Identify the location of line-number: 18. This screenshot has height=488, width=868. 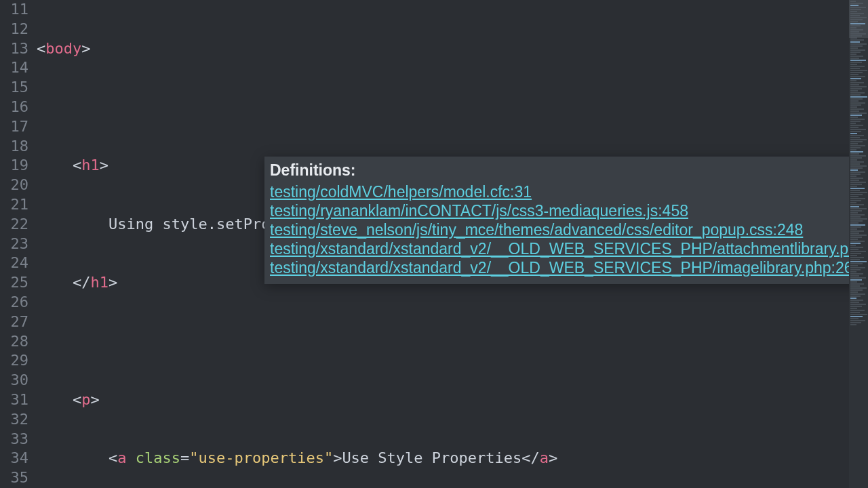
(14, 146).